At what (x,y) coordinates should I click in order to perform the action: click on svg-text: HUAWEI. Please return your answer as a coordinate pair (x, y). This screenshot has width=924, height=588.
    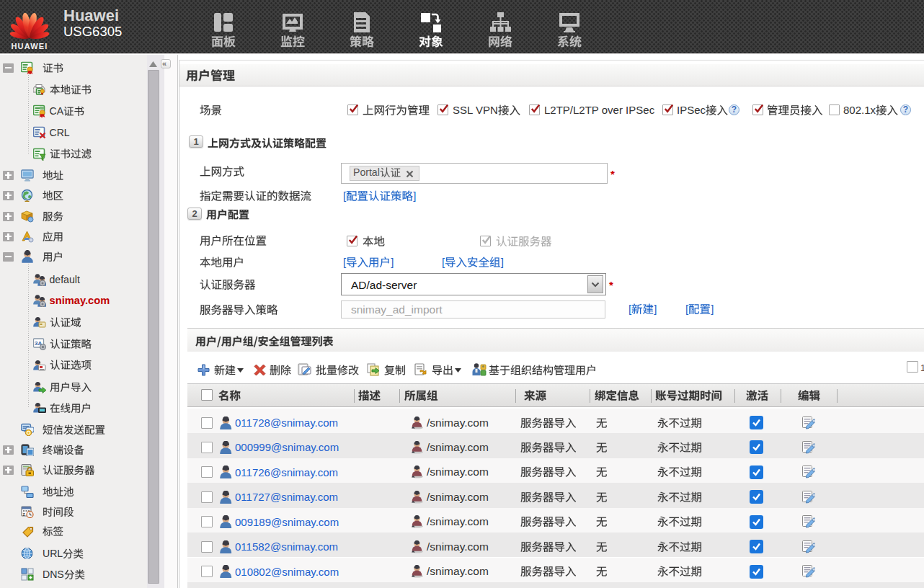
    Looking at the image, I should click on (29, 46).